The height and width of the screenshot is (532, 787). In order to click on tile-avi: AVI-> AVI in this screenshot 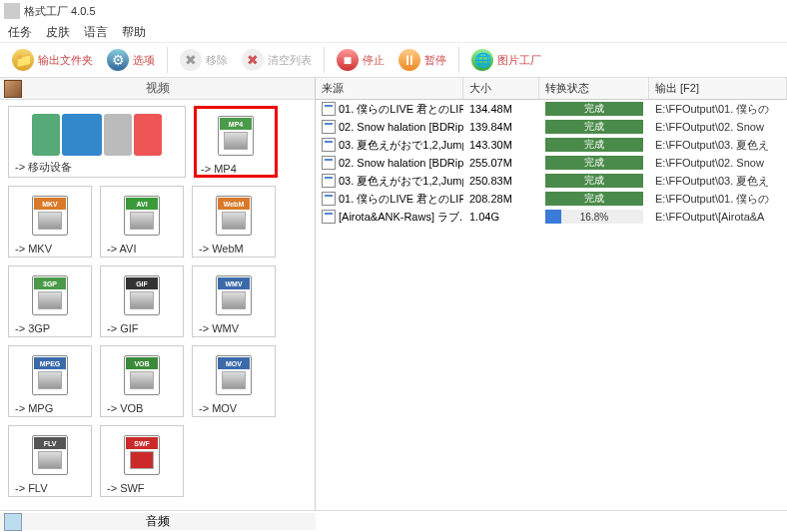, I will do `click(142, 222)`.